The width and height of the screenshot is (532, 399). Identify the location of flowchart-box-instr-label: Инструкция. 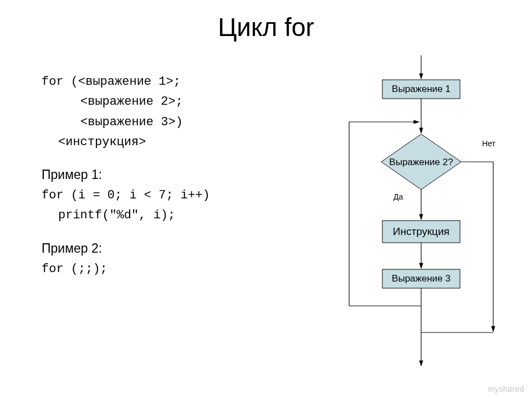
(421, 232).